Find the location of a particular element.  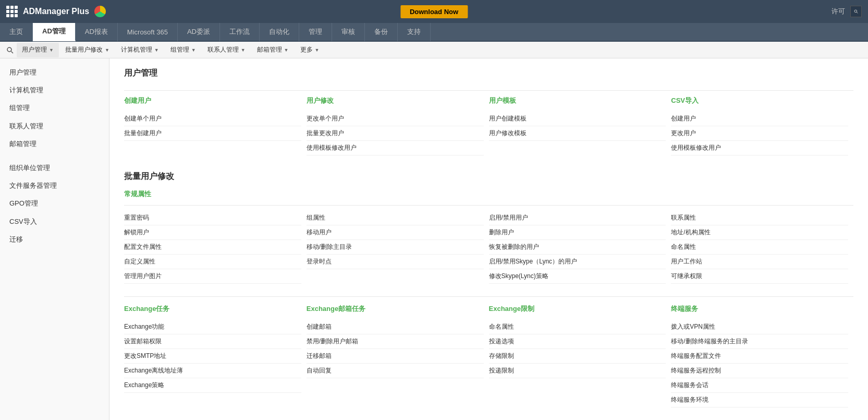

link-login-time: 登录时点 is located at coordinates (395, 262).